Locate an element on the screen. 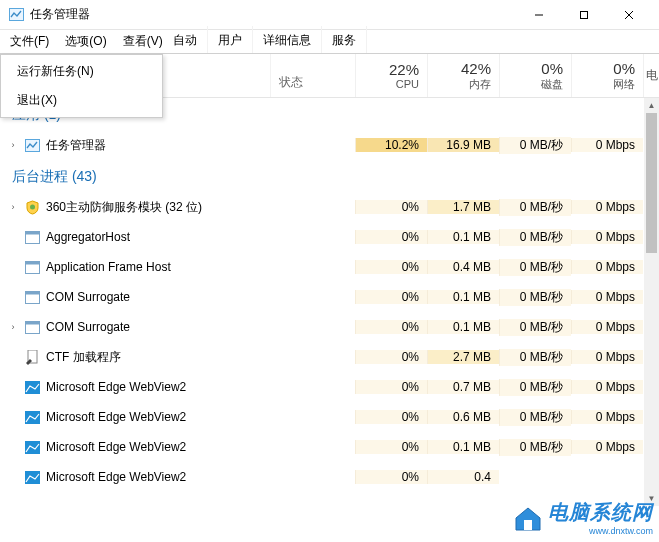  col-status-label: 状态 is located at coordinates (291, 82).